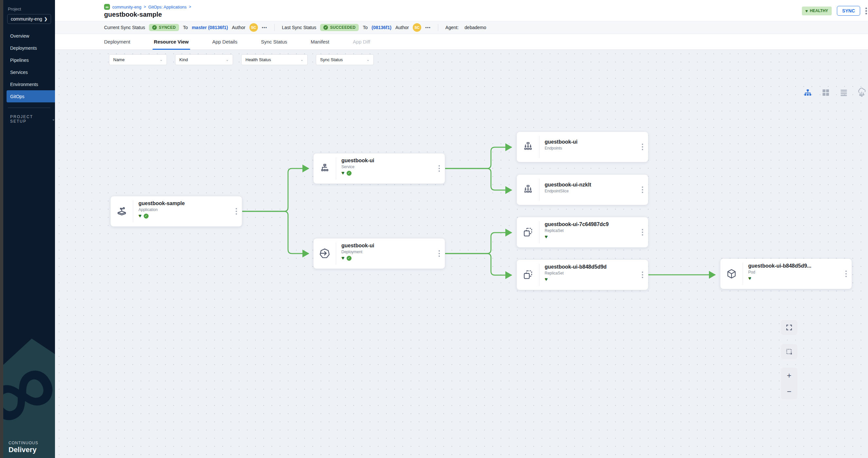 Image resolution: width=868 pixels, height=458 pixels. What do you see at coordinates (834, 11) in the screenshot?
I see `header-actions: ♥ HEALTHY SYNC` at bounding box center [834, 11].